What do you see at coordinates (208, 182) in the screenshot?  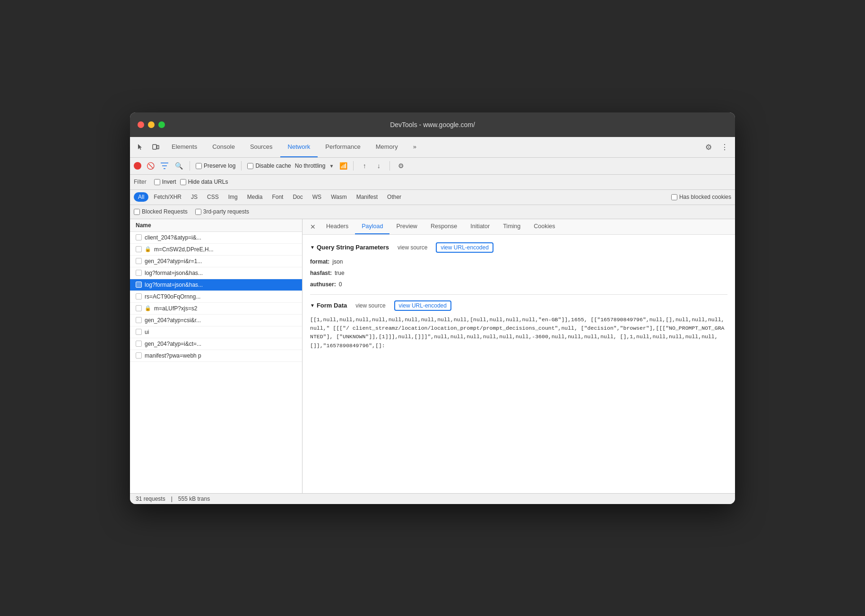 I see `hide-data-urls-label: Hide data URLs` at bounding box center [208, 182].